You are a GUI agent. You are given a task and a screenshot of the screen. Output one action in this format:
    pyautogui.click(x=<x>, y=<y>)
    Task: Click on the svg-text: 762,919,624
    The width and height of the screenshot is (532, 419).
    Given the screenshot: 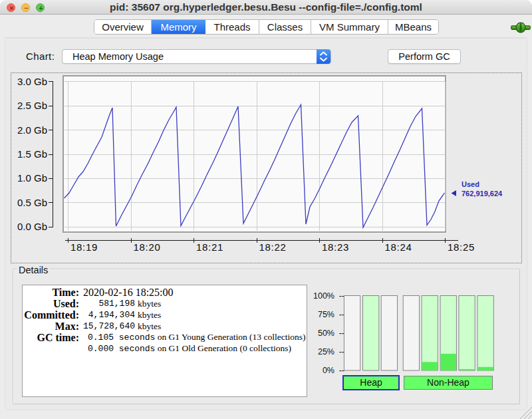 What is the action you would take?
    pyautogui.click(x=482, y=194)
    